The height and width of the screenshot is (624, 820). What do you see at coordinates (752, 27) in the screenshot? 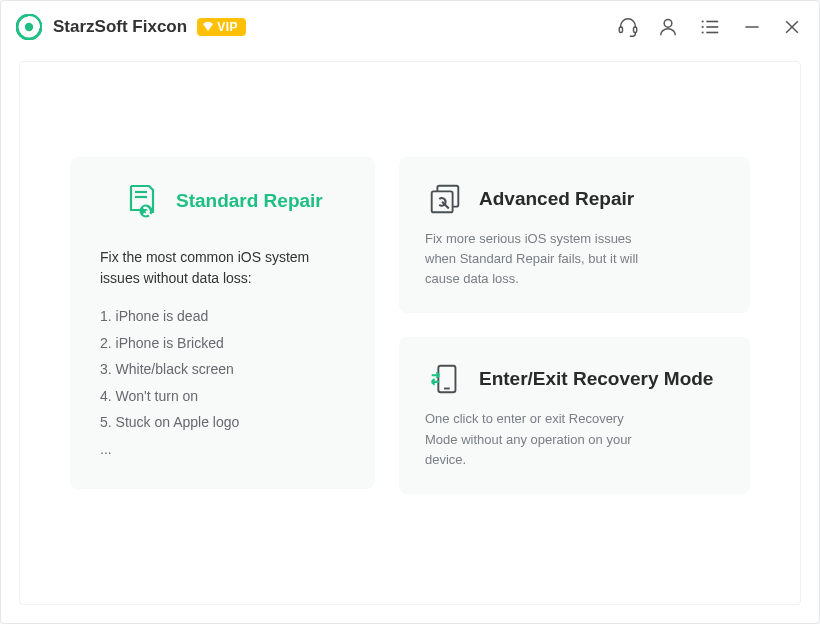
I see `minimize-button` at bounding box center [752, 27].